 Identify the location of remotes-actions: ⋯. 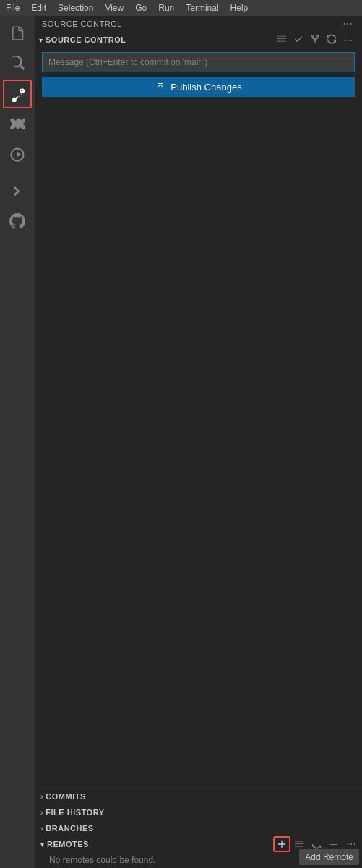
(316, 844).